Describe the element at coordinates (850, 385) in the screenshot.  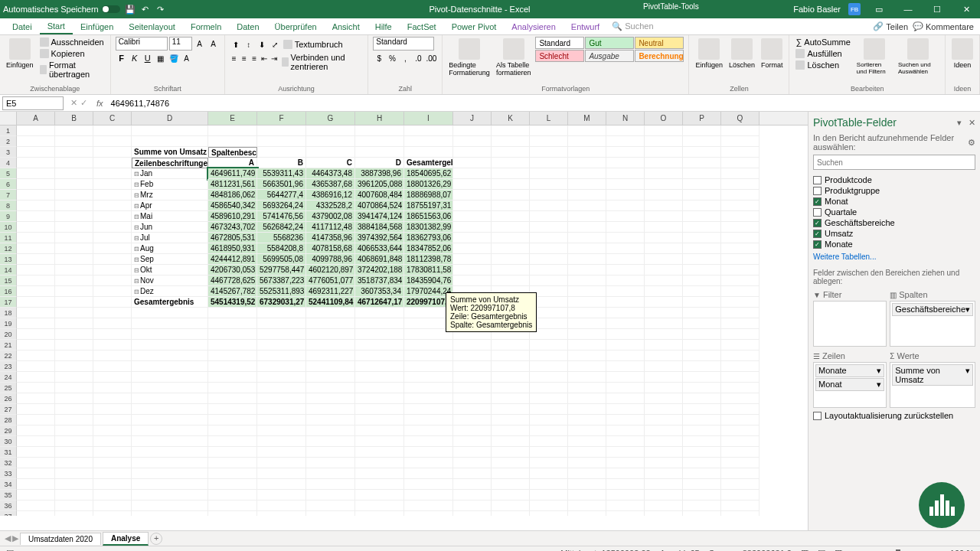
I see `rows-area: Monate▾Monat▾` at that location.